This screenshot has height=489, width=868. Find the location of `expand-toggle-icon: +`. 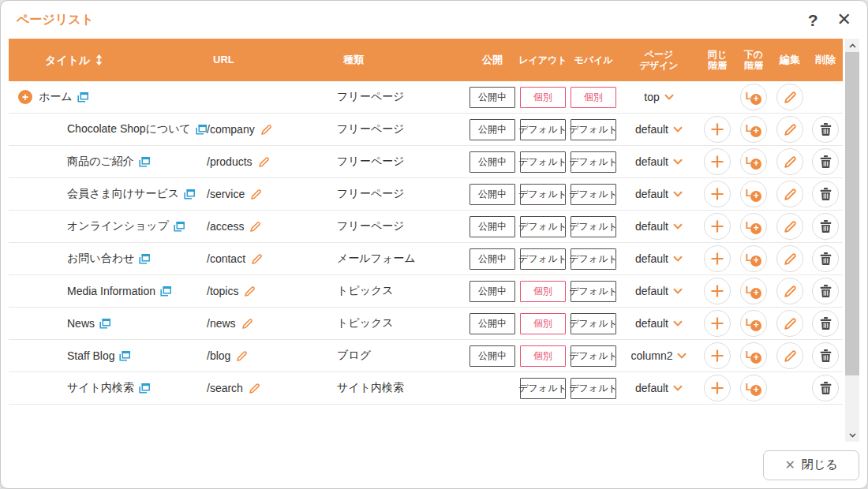

expand-toggle-icon: + is located at coordinates (25, 97).